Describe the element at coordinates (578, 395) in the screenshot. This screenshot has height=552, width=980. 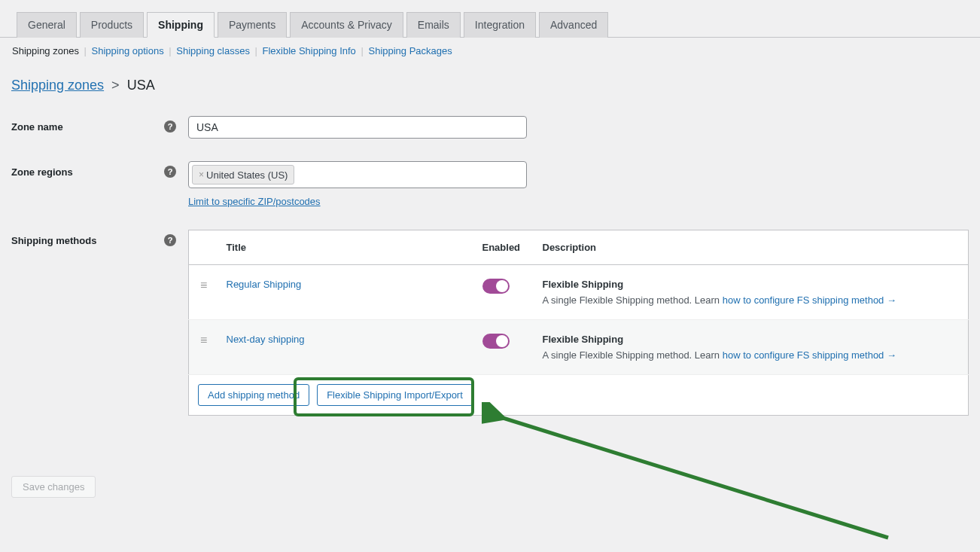
I see `table-footer: Add shipping method Flexible Shipping Im…` at that location.